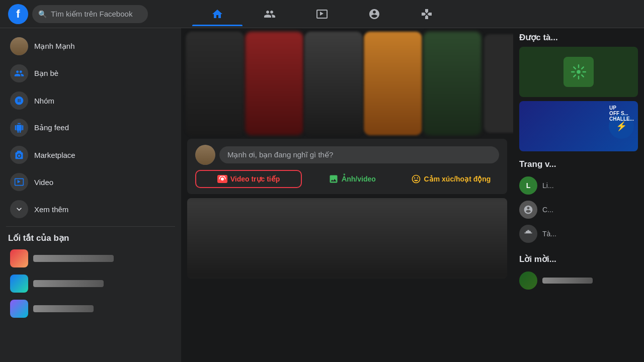 Image resolution: width=644 pixels, height=362 pixels. What do you see at coordinates (19, 73) in the screenshot?
I see `friends-icon` at bounding box center [19, 73].